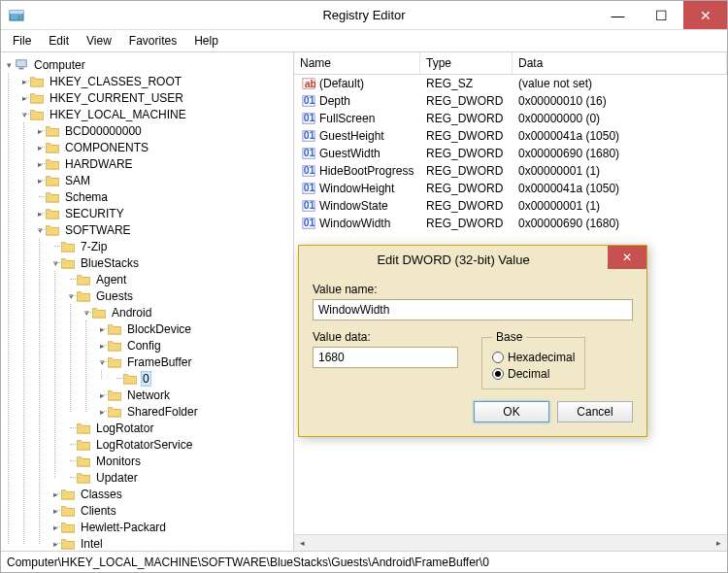 This screenshot has height=573, width=728. Describe the element at coordinates (303, 544) in the screenshot. I see `scroll-left-icon: ◂` at that location.